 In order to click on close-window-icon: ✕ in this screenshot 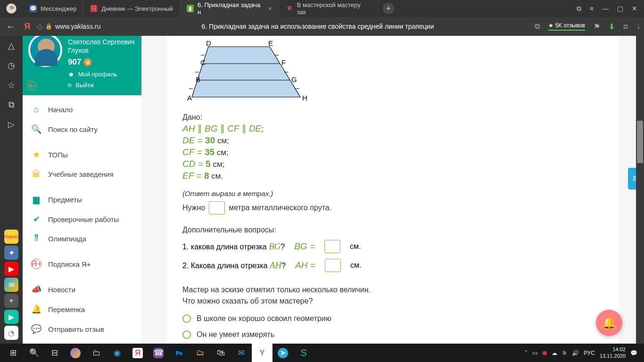, I will do `click(635, 8)`.